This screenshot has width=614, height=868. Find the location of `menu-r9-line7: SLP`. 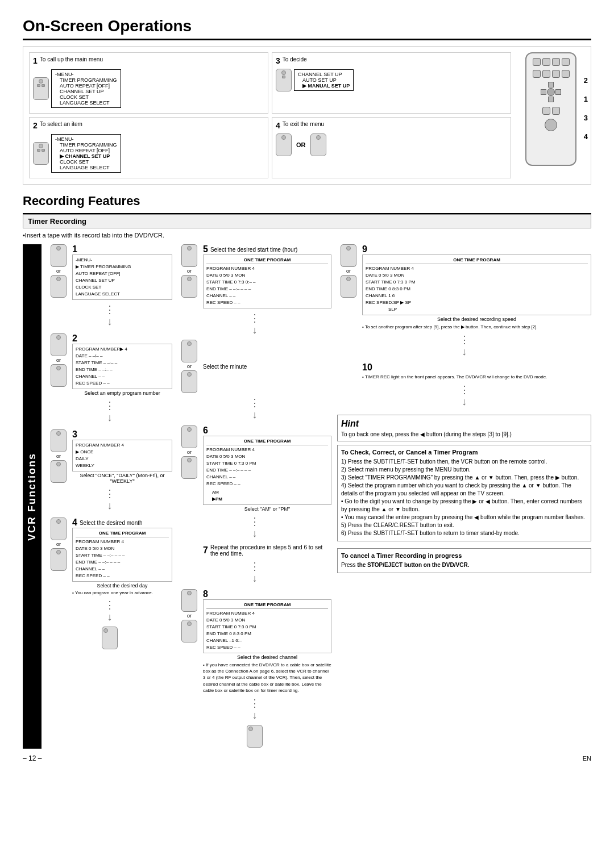

menu-r9-line7: SLP is located at coordinates (476, 310).